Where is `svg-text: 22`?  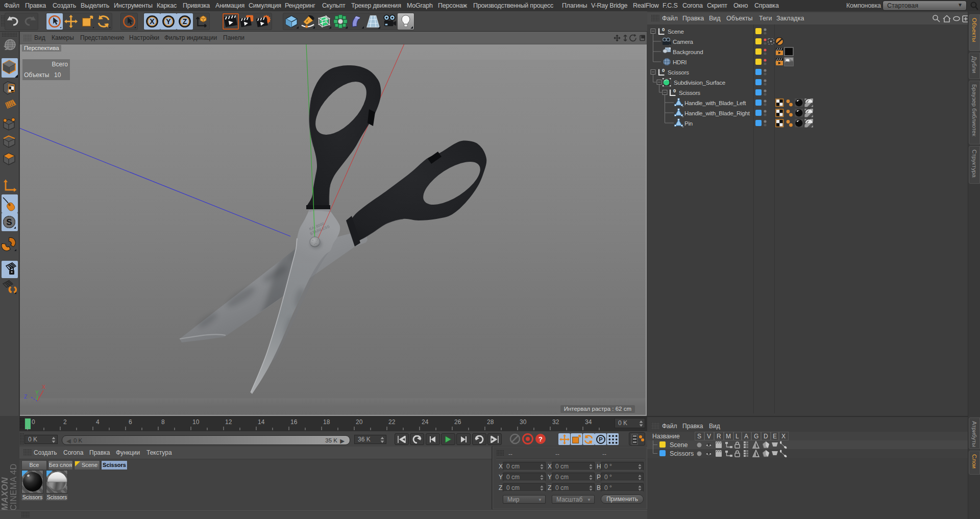 svg-text: 22 is located at coordinates (392, 422).